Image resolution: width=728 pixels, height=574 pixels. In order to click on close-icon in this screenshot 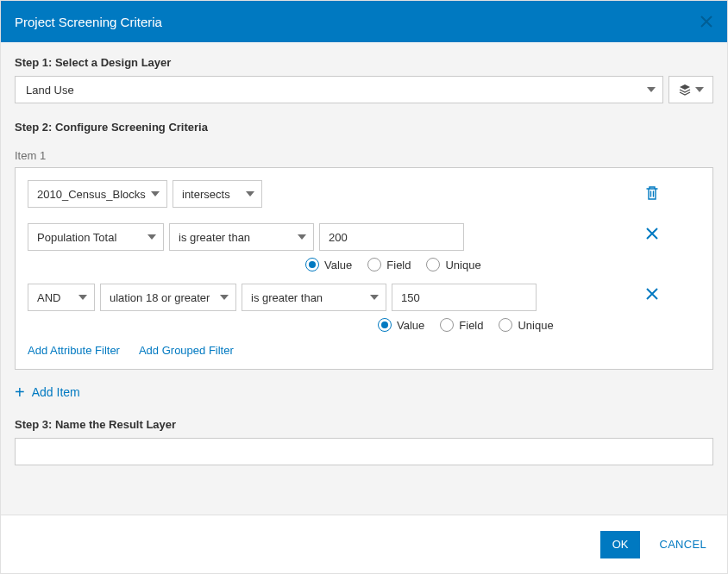, I will do `click(706, 22)`.